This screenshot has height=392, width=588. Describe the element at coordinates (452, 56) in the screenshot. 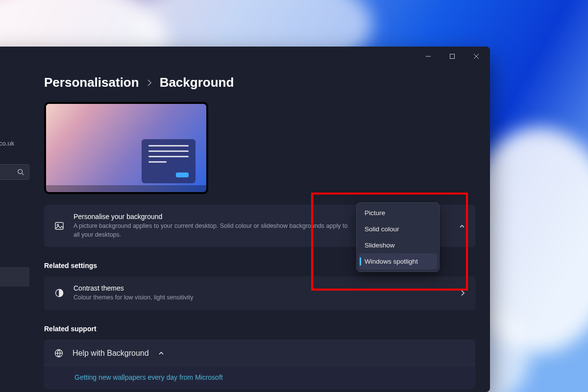

I see `maximize-button` at that location.